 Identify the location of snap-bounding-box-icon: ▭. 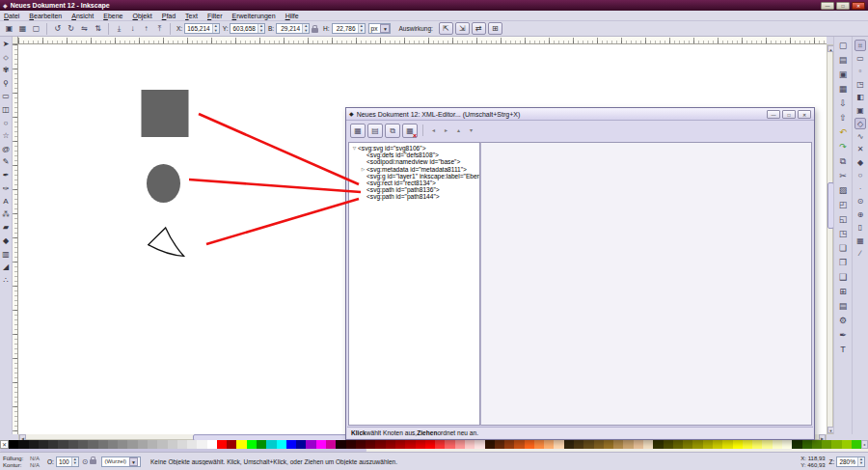
(860, 59).